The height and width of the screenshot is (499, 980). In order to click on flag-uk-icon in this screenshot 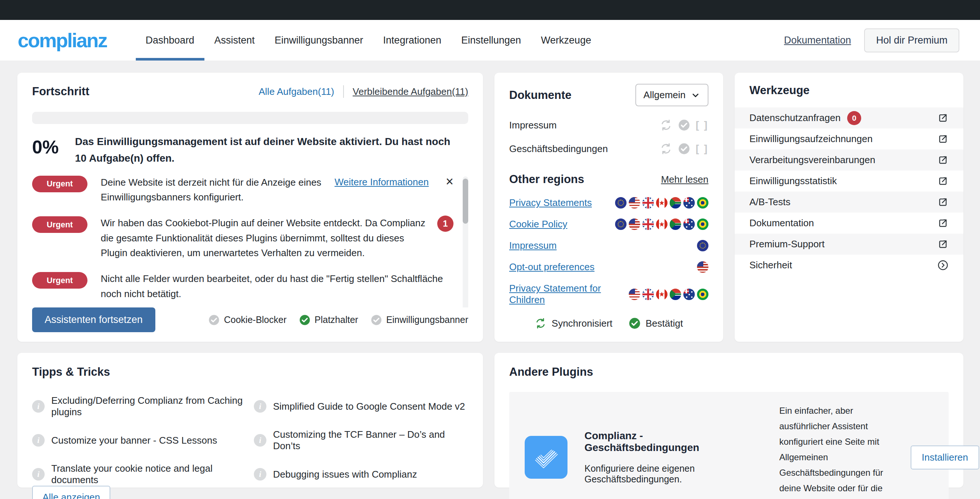, I will do `click(648, 224)`.